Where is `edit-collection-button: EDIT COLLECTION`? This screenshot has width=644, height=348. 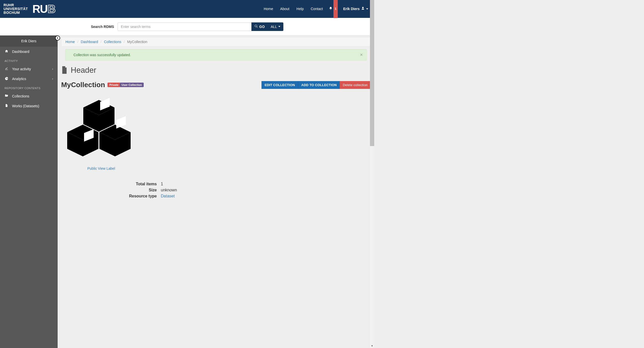
edit-collection-button: EDIT COLLECTION is located at coordinates (280, 85).